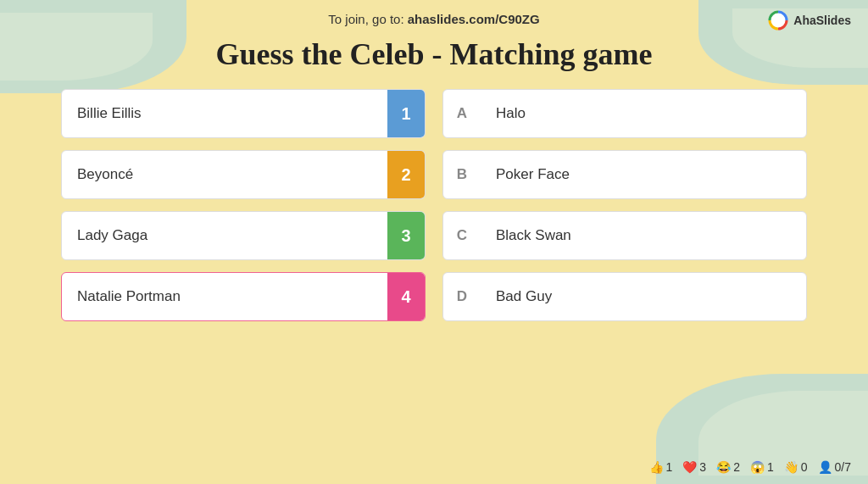  Describe the element at coordinates (225, 297) in the screenshot. I see `left-item-text-4: Natalie Portman` at that location.